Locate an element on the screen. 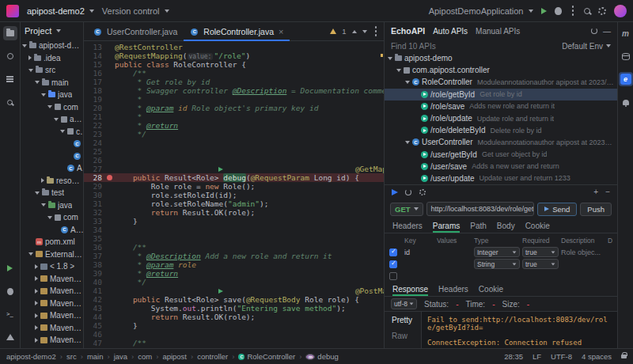  tab-params: Params is located at coordinates (446, 226).